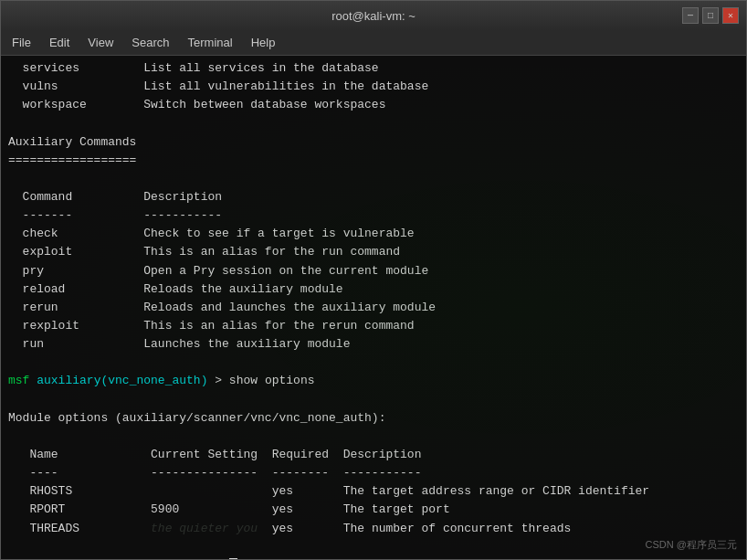 This screenshot has width=747, height=560. I want to click on prompt-arrow: > show options, so click(261, 380).